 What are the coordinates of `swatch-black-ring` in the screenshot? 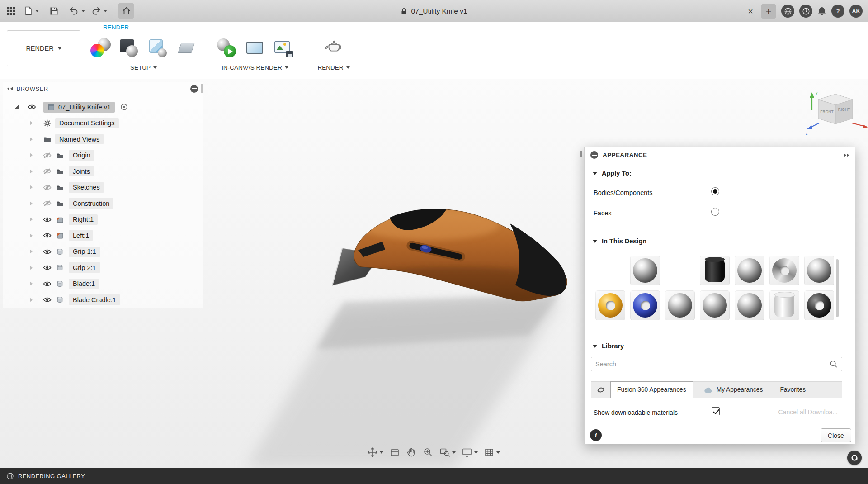 It's located at (819, 305).